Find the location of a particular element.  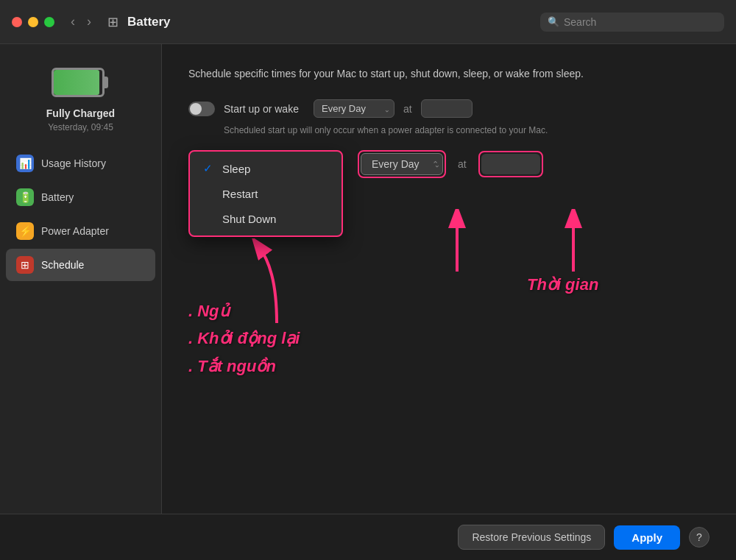

close-button is located at coordinates (17, 22).